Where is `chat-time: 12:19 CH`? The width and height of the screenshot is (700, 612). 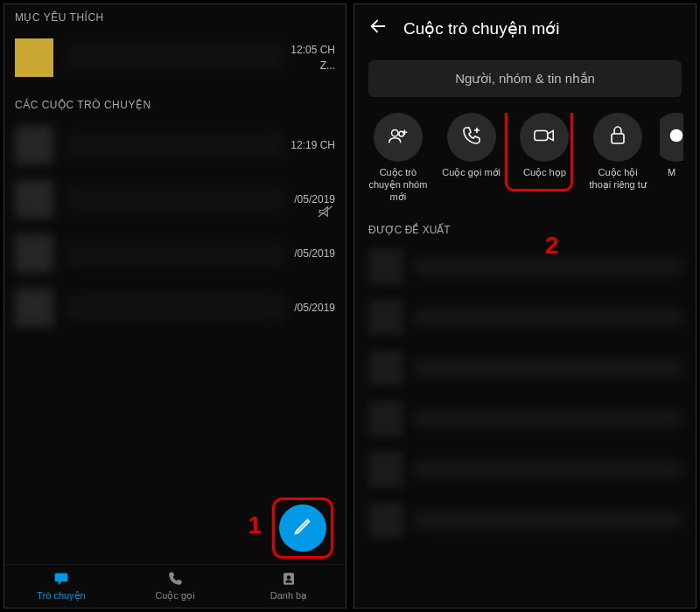
chat-time: 12:19 CH is located at coordinates (313, 145).